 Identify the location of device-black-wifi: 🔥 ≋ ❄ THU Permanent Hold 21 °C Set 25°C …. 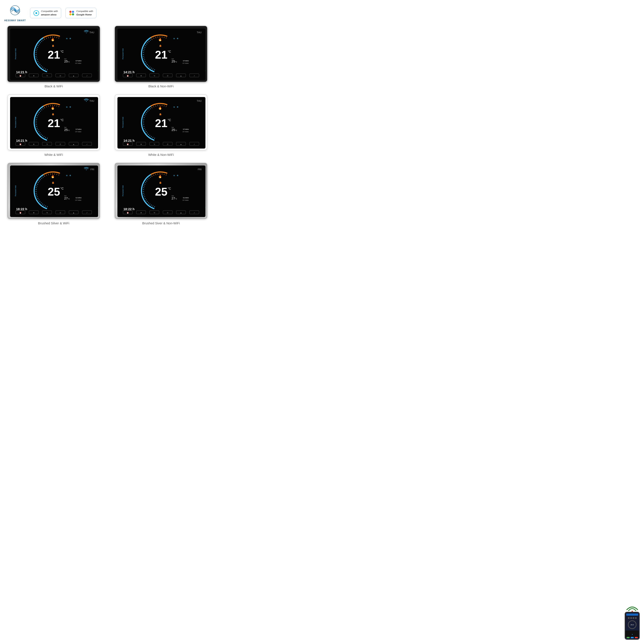
(54, 54).